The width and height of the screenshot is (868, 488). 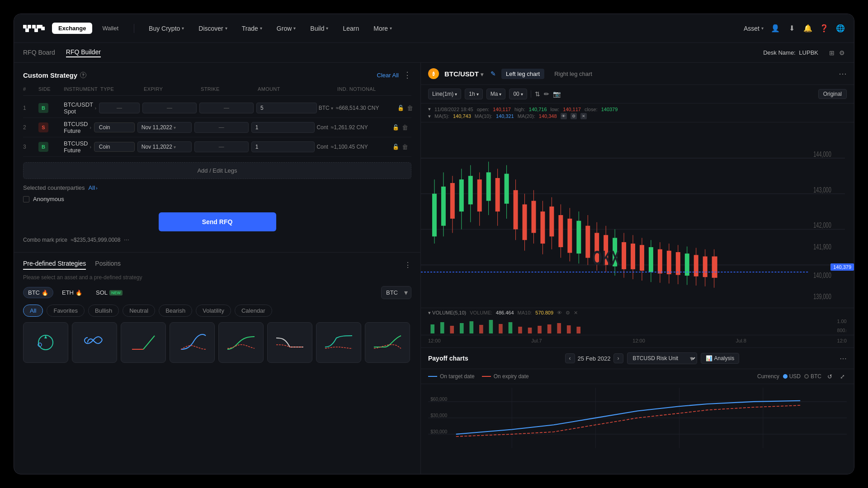 What do you see at coordinates (396, 127) in the screenshot?
I see `row-2-lock-icon: 🔓` at bounding box center [396, 127].